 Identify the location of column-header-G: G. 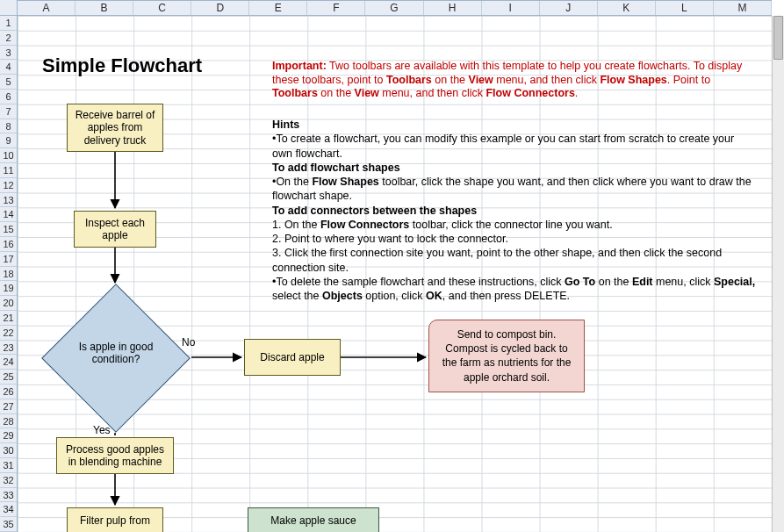
(394, 8).